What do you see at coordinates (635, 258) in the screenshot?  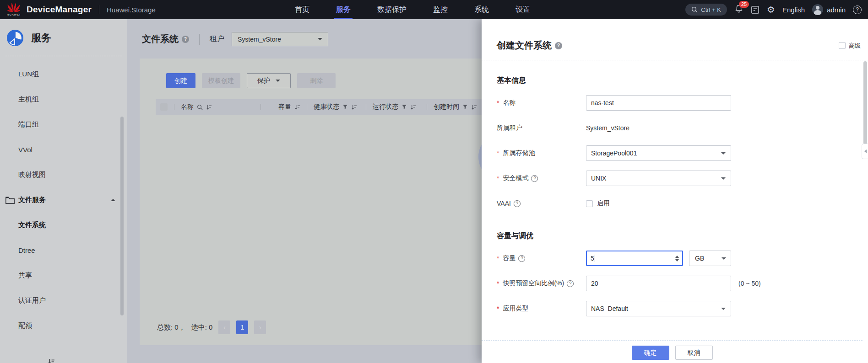 I see `capacity-input: 5` at bounding box center [635, 258].